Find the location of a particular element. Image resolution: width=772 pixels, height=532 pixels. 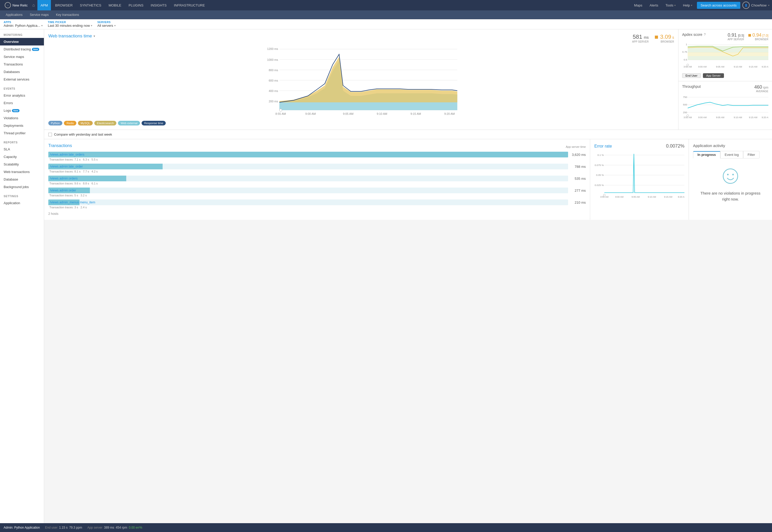

sidebar-item-error-analytics: Error analytics is located at coordinates (22, 95).